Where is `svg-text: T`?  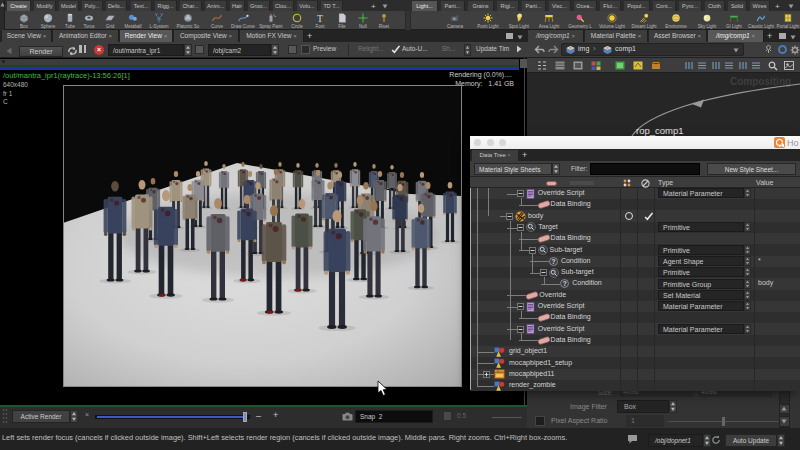 svg-text: T is located at coordinates (320, 18).